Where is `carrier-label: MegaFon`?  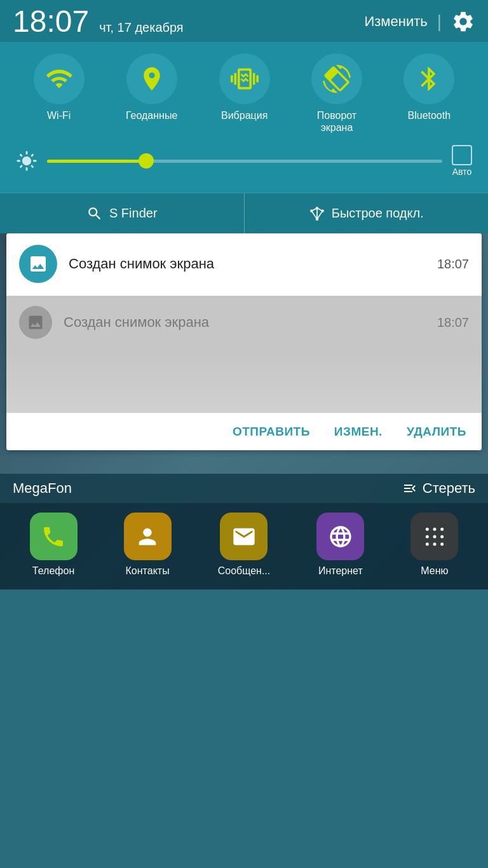
carrier-label: MegaFon is located at coordinates (42, 488).